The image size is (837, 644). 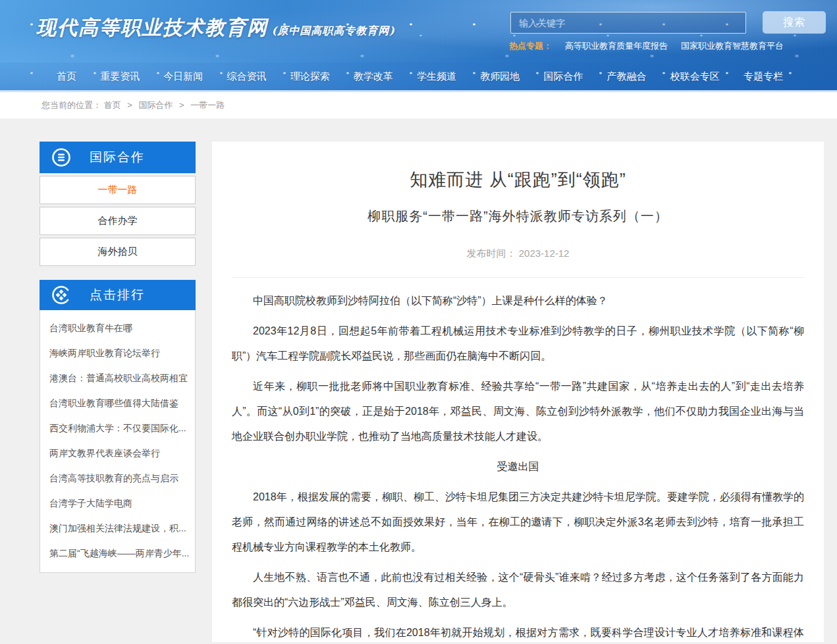 I want to click on breadcrumb-label: 您当前的位置：, so click(x=71, y=105).